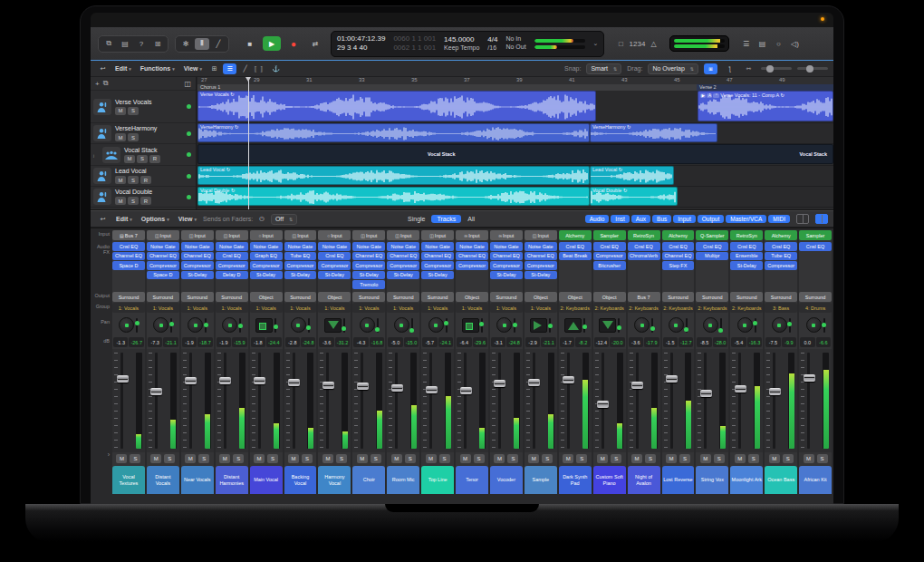 The image size is (924, 562). Describe the element at coordinates (822, 219) in the screenshot. I see `wide-strips-icon` at that location.